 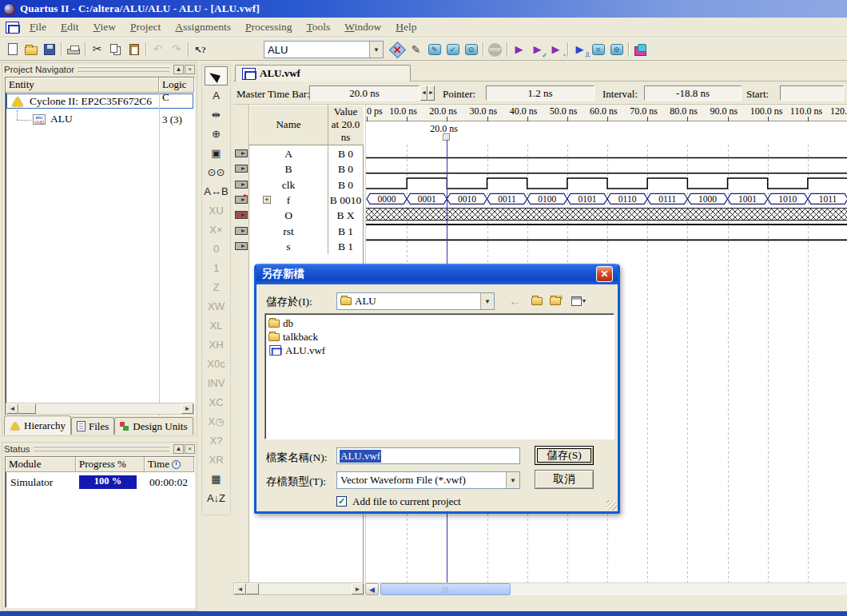 What do you see at coordinates (288, 232) in the screenshot?
I see `signal-name: rst` at bounding box center [288, 232].